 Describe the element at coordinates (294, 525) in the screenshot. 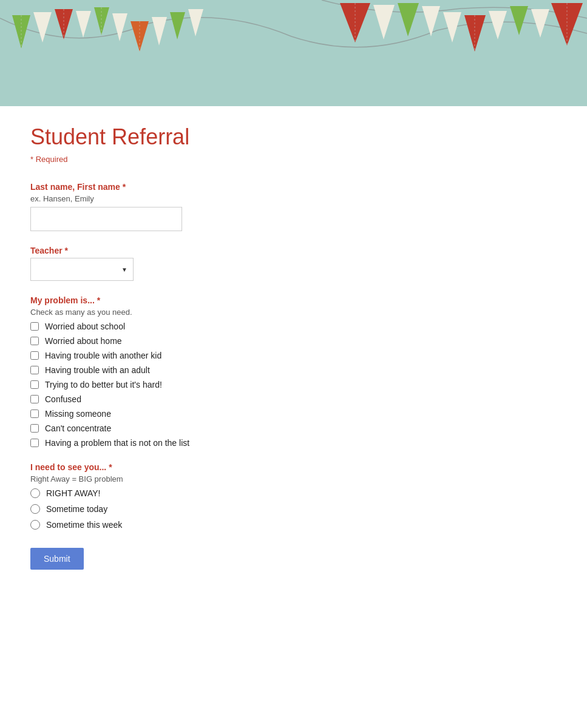

I see `list-item: Sometime this week` at that location.